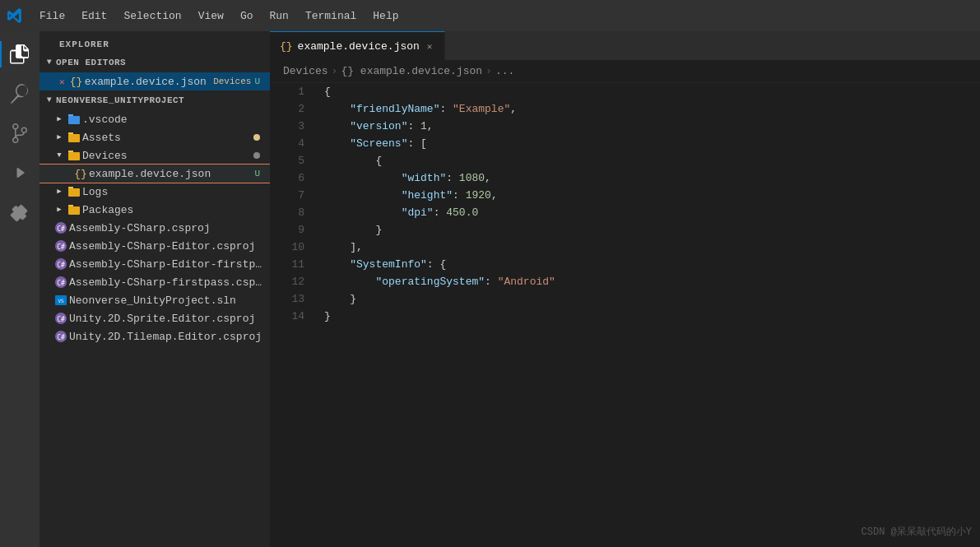  What do you see at coordinates (645, 127) in the screenshot?
I see `code-line-3: "version": 1,` at bounding box center [645, 127].